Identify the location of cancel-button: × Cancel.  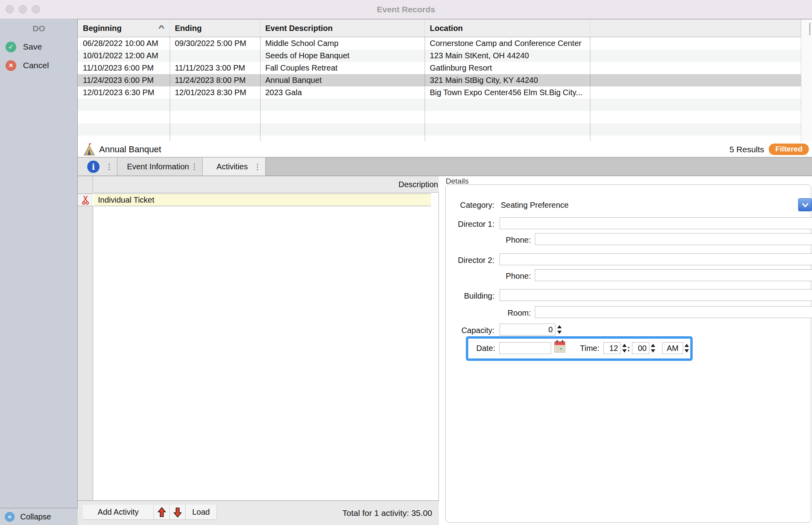
(39, 65).